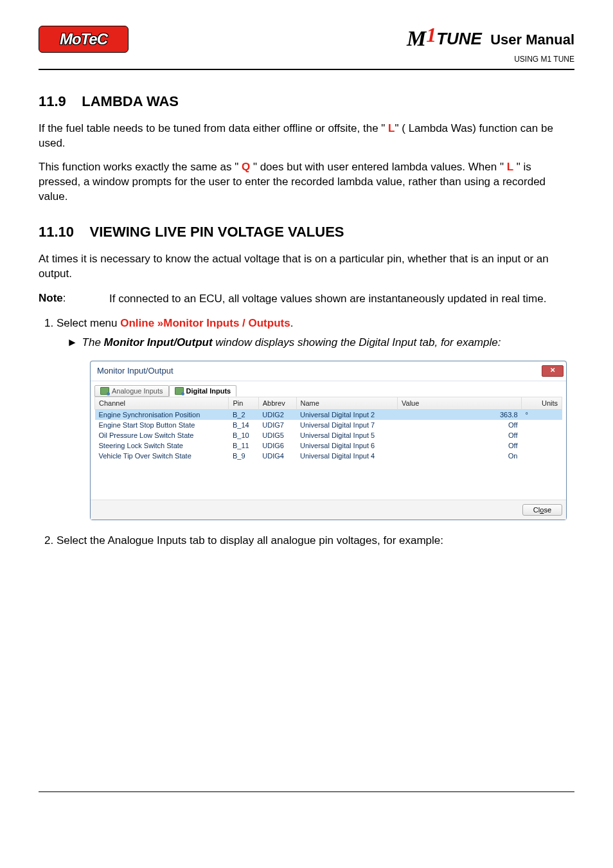  Describe the element at coordinates (328, 372) in the screenshot. I see `dialog-titlebar: Monitor Input/Output ✕` at that location.